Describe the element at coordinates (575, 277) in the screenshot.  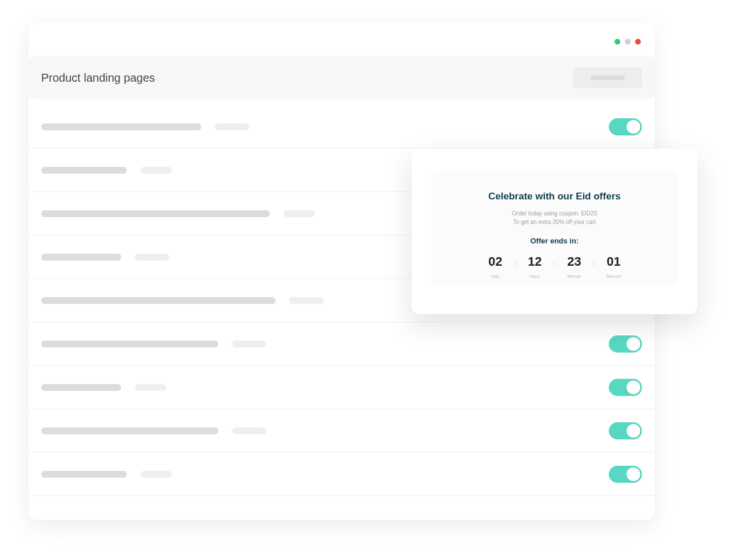
I see `countdown-minute-label: Minute` at that location.